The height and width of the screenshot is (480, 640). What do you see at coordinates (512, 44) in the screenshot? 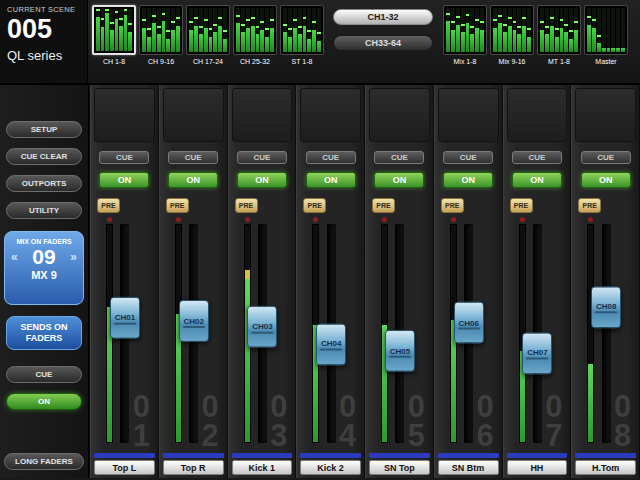
I see `meter-bank: Mix 9-16` at bounding box center [512, 44].